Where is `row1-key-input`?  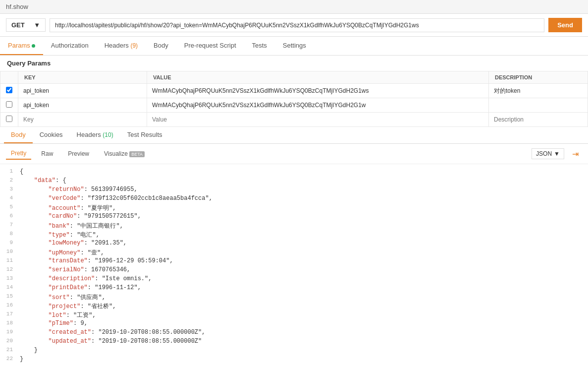 row1-key-input is located at coordinates (82, 91).